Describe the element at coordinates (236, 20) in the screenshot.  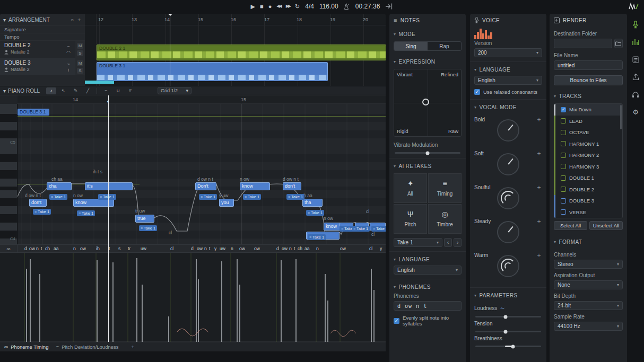
I see `bar-ruler: 121314151617181920` at that location.